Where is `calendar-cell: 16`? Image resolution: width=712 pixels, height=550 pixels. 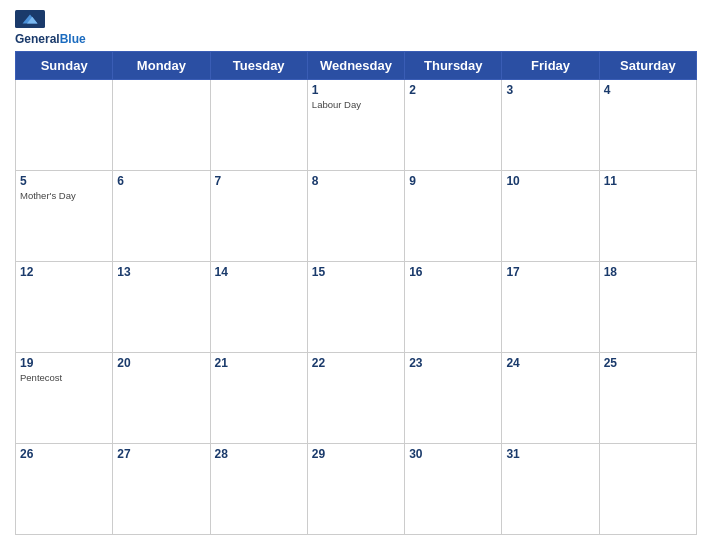
calendar-cell: 16 is located at coordinates (454, 308).